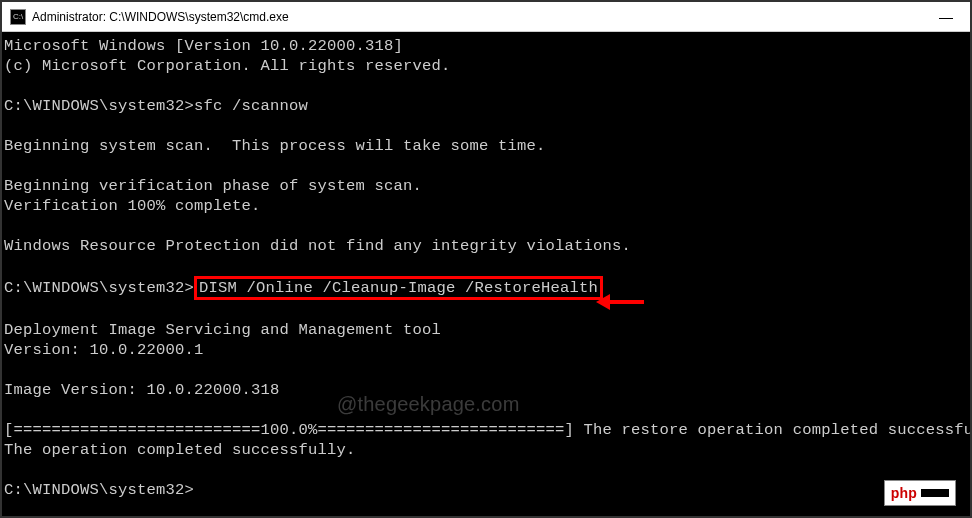 This screenshot has width=972, height=518. Describe the element at coordinates (132, 206) in the screenshot. I see `verify-done-line: Verification 100% complete.` at that location.